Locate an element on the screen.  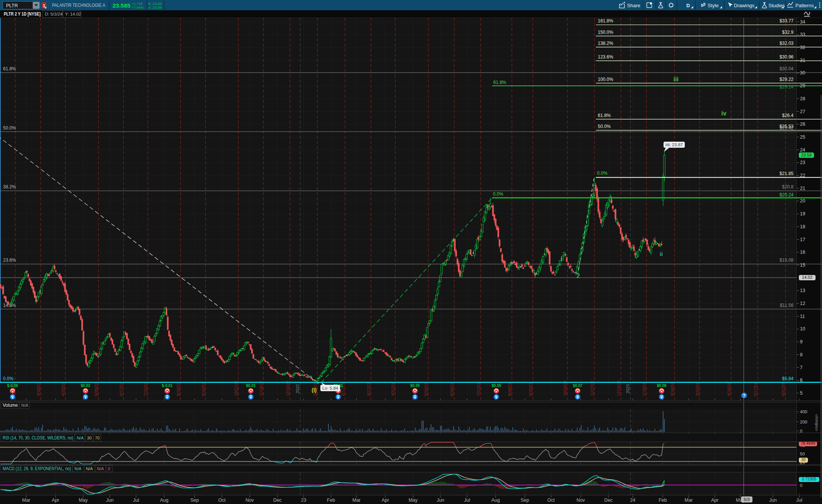
svg-text: 61.8% is located at coordinates (500, 82).